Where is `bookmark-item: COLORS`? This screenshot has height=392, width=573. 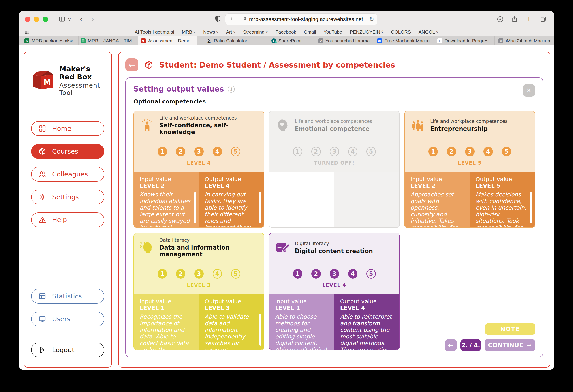
bookmark-item: COLORS is located at coordinates (401, 32).